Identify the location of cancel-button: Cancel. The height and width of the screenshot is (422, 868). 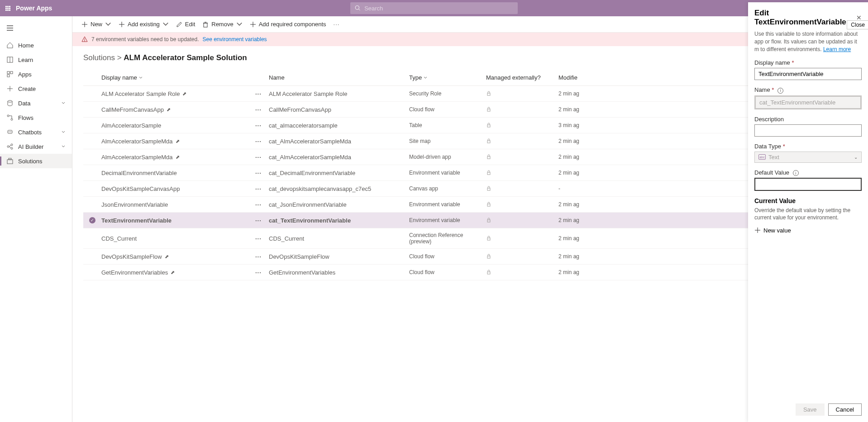
(845, 410).